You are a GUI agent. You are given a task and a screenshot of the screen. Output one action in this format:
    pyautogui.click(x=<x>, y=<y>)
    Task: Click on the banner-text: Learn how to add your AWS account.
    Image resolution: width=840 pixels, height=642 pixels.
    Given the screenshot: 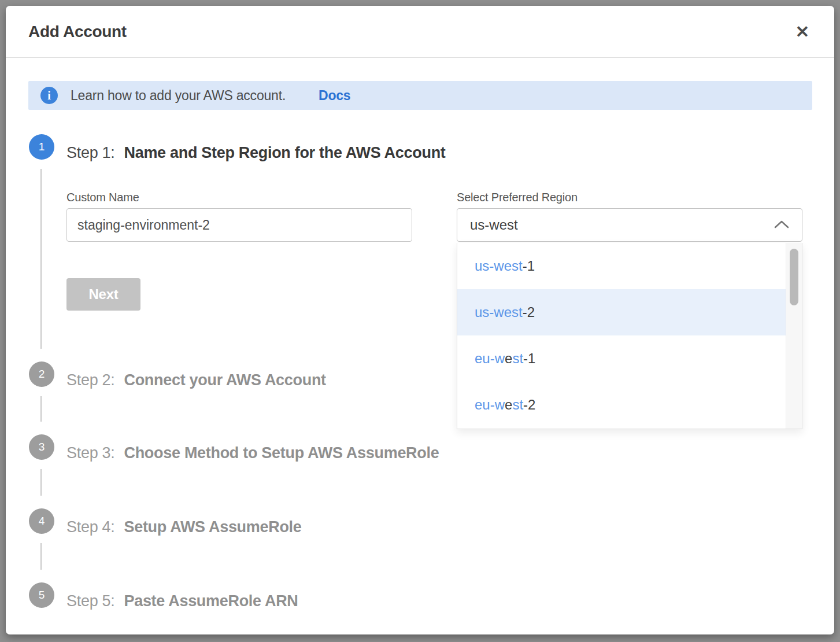 What is the action you would take?
    pyautogui.click(x=178, y=95)
    